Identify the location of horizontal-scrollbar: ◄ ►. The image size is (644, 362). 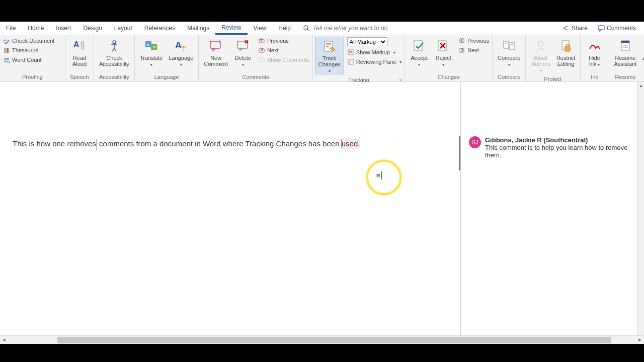
(322, 340).